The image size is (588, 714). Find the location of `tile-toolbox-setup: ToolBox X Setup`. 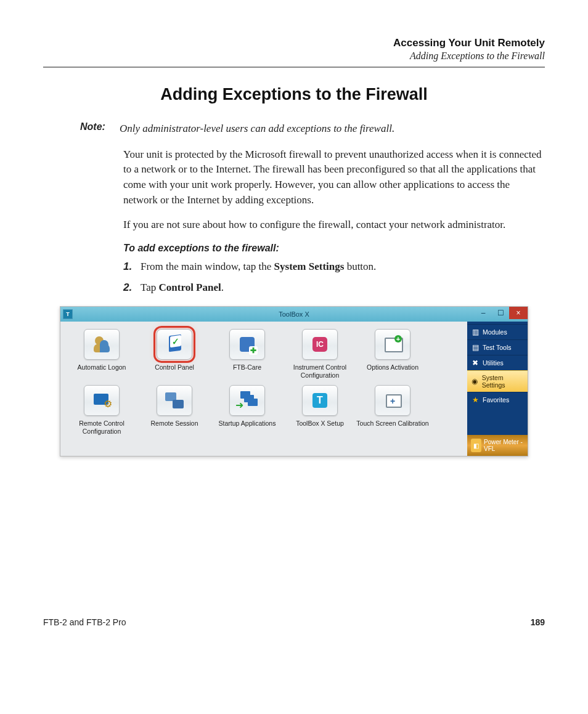

tile-toolbox-setup: ToolBox X Setup is located at coordinates (320, 410).